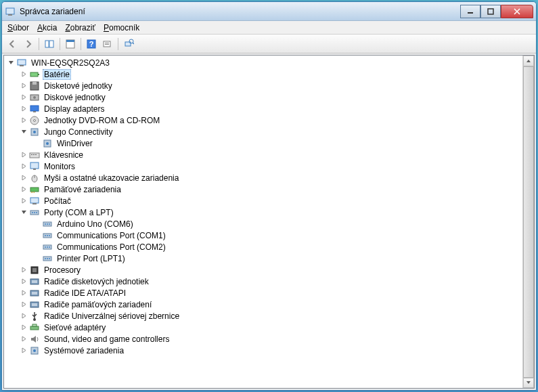  I want to click on display-icon, so click(35, 109).